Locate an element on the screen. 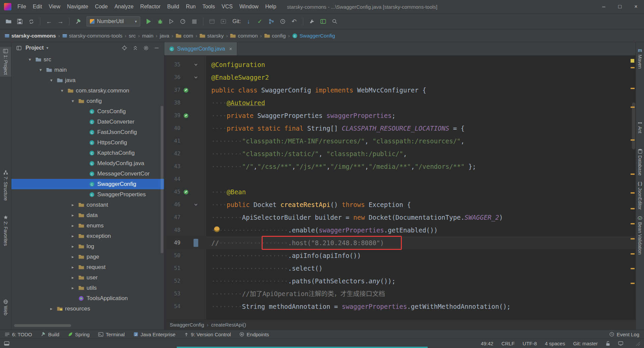  tree-vertical-scrollbar is located at coordinates (162, 180).